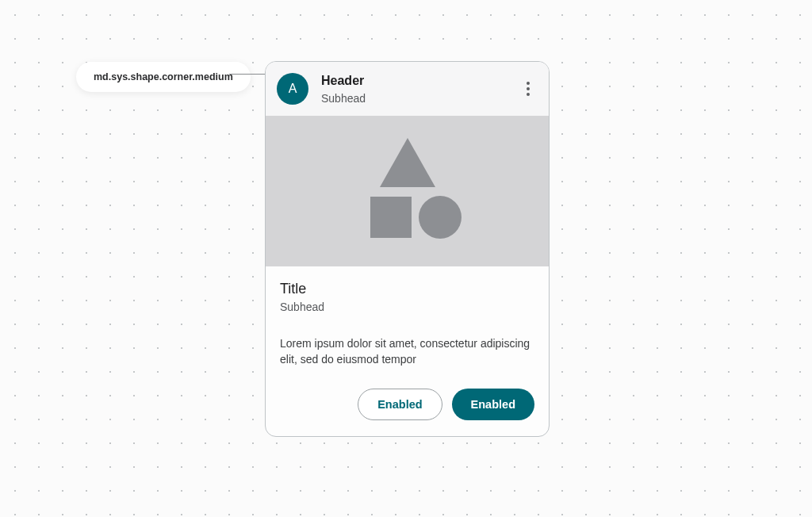 This screenshot has height=517, width=812. What do you see at coordinates (293, 89) in the screenshot?
I see `avatar: A` at bounding box center [293, 89].